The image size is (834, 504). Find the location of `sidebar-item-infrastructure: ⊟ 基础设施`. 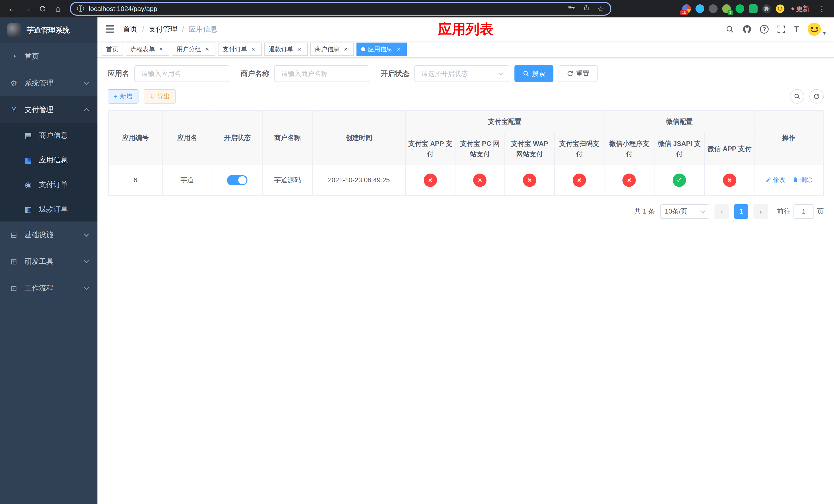

sidebar-item-infrastructure: ⊟ 基础设施 is located at coordinates (49, 235).